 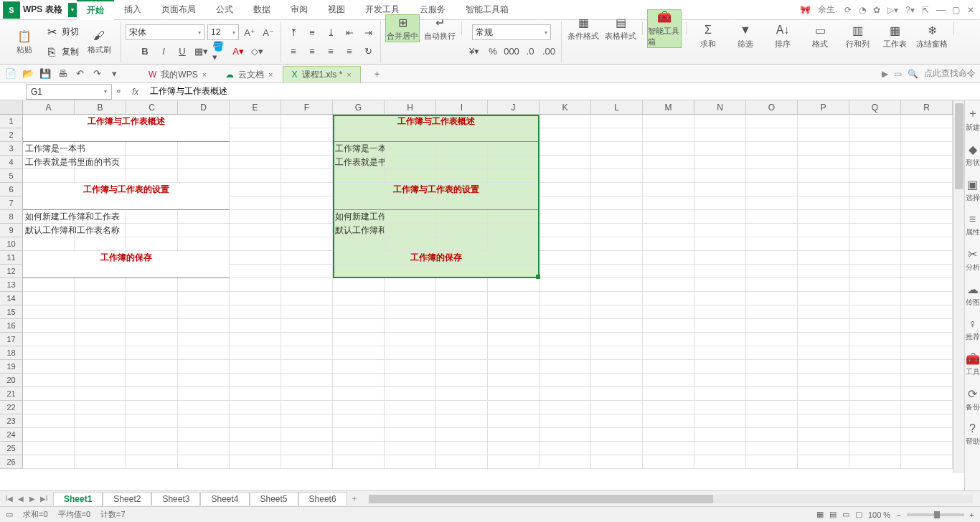 What do you see at coordinates (307, 217) in the screenshot?
I see `cell-F8` at bounding box center [307, 217].